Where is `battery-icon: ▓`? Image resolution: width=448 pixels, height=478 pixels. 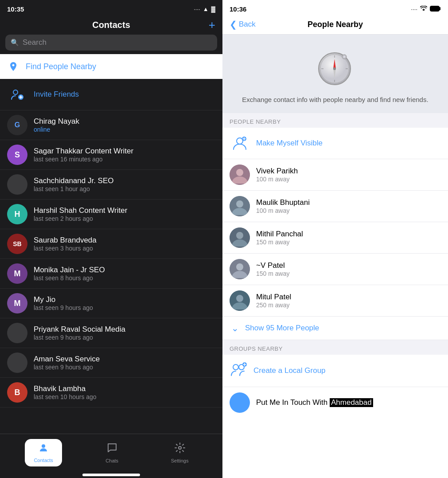 battery-icon: ▓ is located at coordinates (214, 9).